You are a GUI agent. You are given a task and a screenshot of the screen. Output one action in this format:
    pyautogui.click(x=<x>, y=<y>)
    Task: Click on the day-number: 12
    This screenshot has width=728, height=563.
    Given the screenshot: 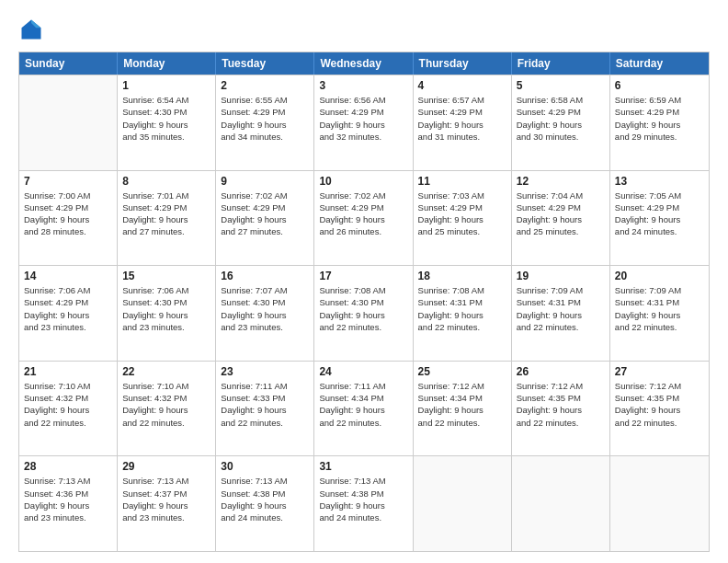 What is the action you would take?
    pyautogui.click(x=561, y=181)
    